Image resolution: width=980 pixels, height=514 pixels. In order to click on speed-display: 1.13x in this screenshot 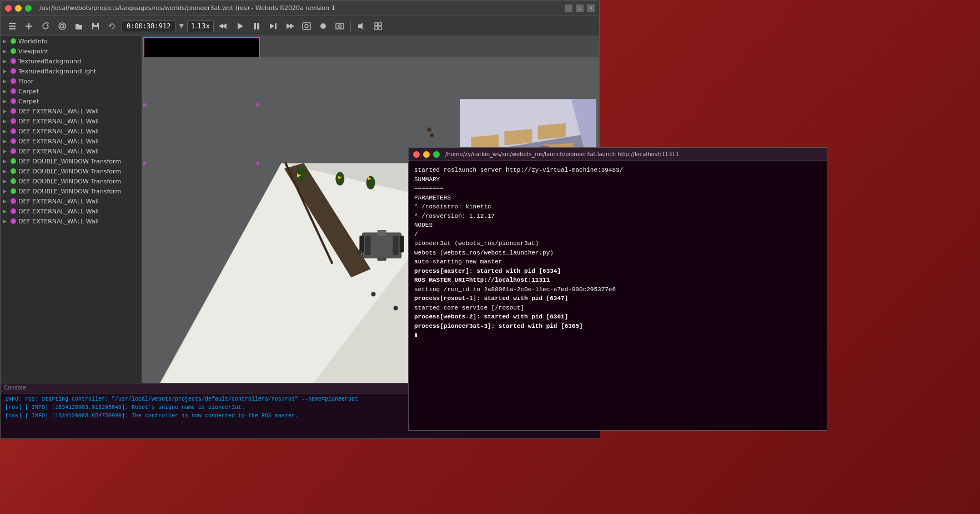, I will do `click(200, 26)`.